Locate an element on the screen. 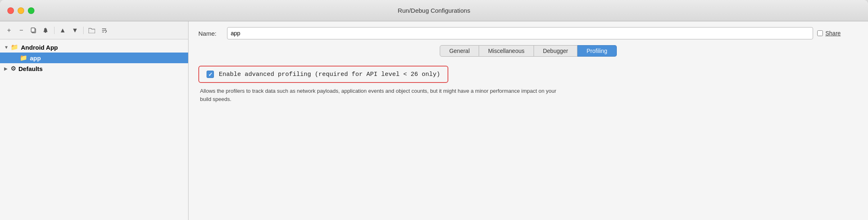  app-folder-icon: 📁 is located at coordinates (24, 58).